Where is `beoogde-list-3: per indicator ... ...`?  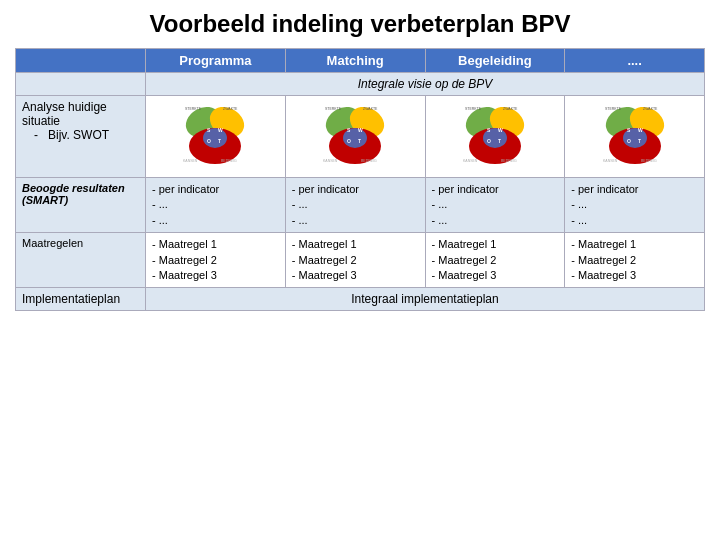
beoogde-list-3: per indicator ... ... is located at coordinates (496, 205).